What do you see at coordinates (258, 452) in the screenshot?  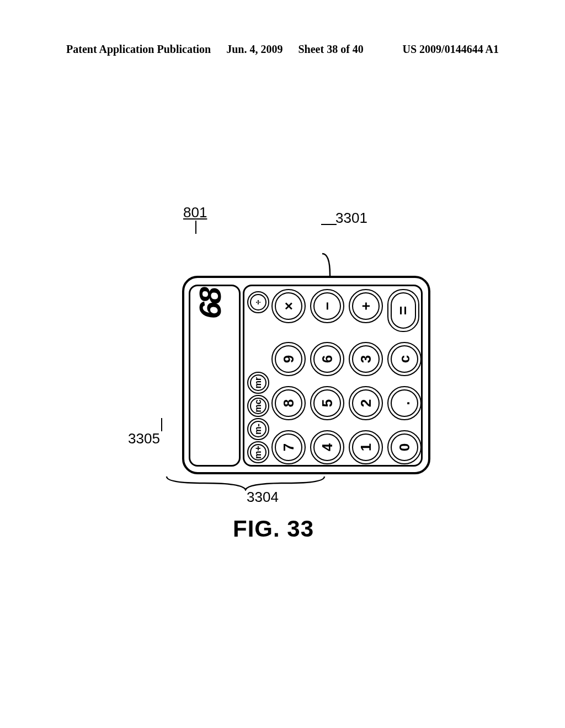 I see `mem-plus-button: m+` at bounding box center [258, 452].